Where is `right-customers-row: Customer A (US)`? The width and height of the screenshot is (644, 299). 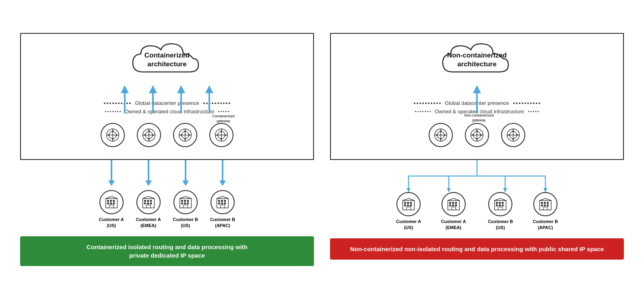
right-customers-row: Customer A (US) is located at coordinates (477, 211).